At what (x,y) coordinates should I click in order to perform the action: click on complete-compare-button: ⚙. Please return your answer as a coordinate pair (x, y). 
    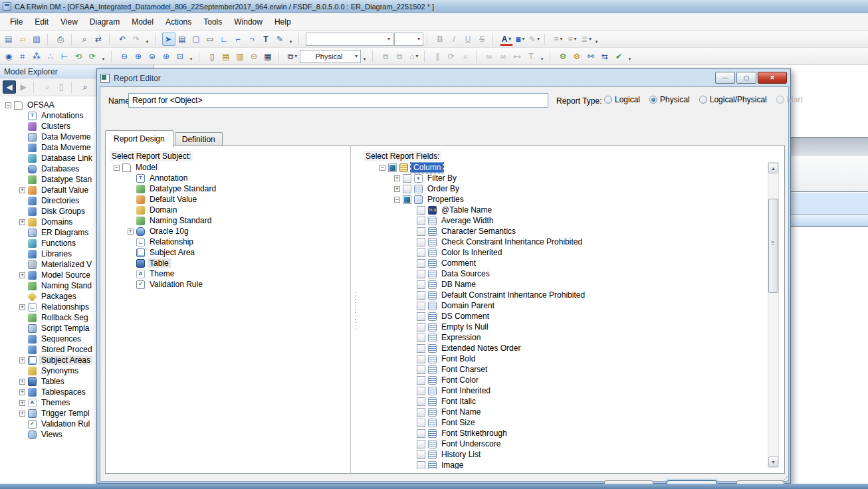
    Looking at the image, I should click on (564, 56).